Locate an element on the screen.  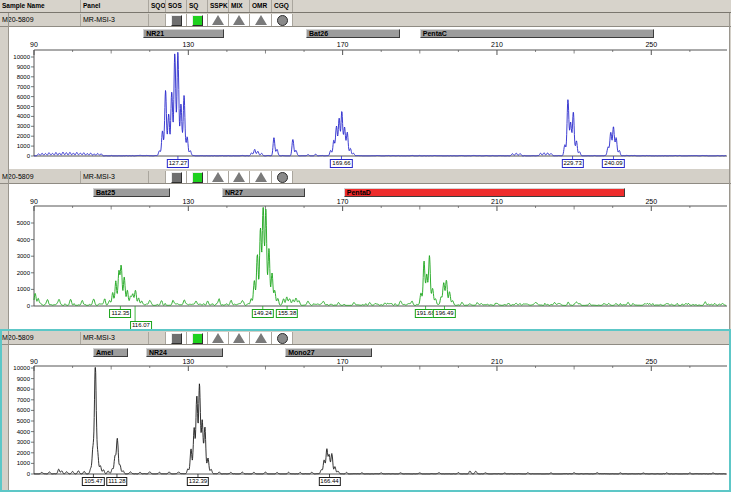
marker-bat26: Bat26 is located at coordinates (353, 34).